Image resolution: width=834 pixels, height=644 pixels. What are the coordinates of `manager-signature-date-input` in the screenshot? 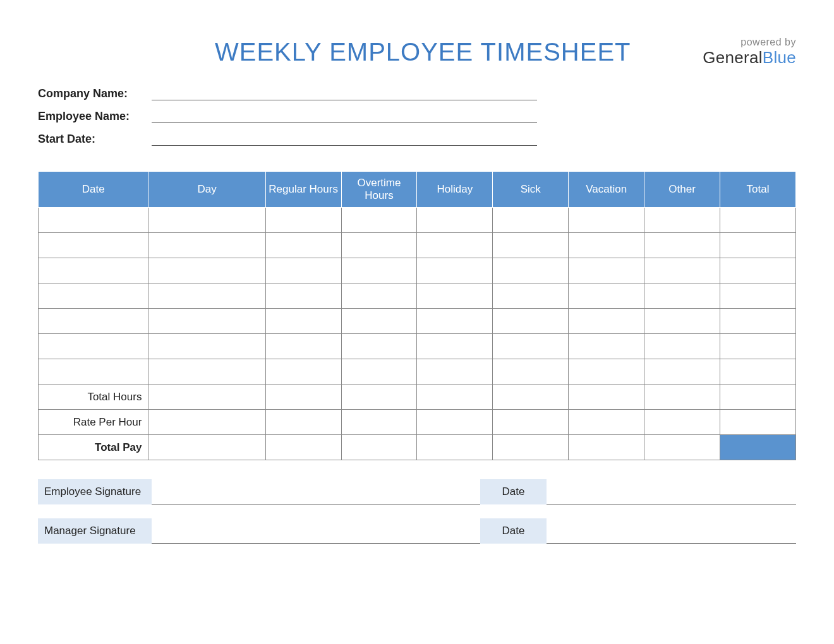 It's located at (671, 531).